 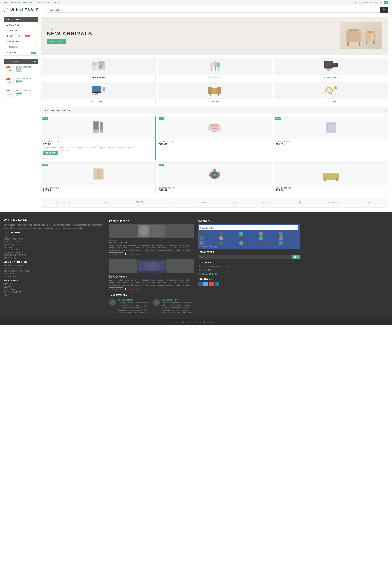 I want to click on logo: 🛒 W H●LESALE, so click(x=22, y=10).